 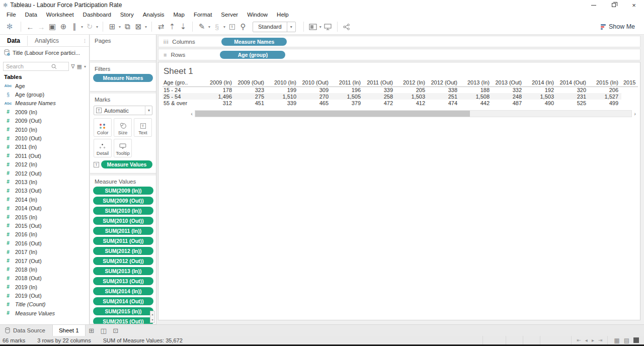 I want to click on column-header: 2015 (In), so click(x=605, y=82).